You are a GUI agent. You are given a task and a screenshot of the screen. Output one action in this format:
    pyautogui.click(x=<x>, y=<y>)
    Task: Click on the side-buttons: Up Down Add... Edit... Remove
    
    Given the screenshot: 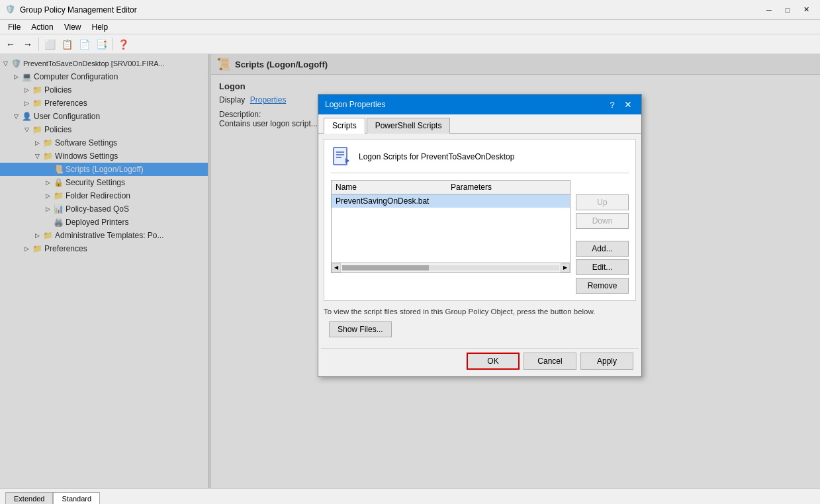 What is the action you would take?
    pyautogui.click(x=600, y=237)
    